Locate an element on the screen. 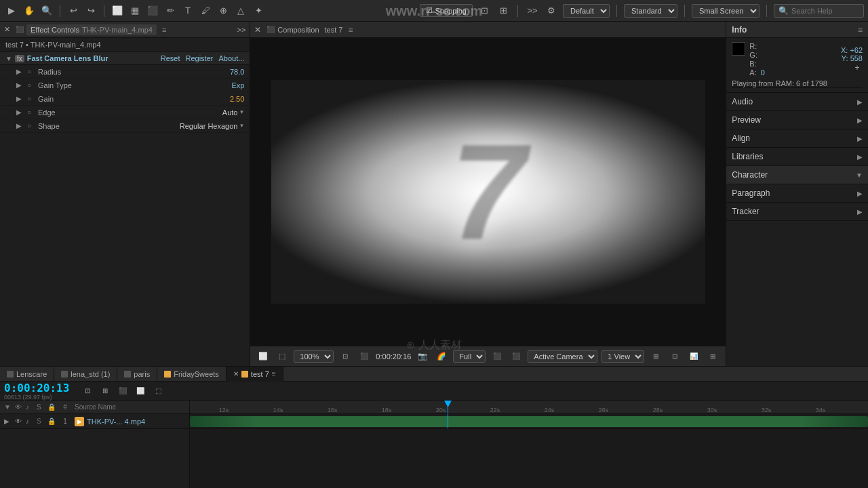 Image resolution: width=868 pixels, height=488 pixels. redo-tool: ↪ is located at coordinates (91, 11).